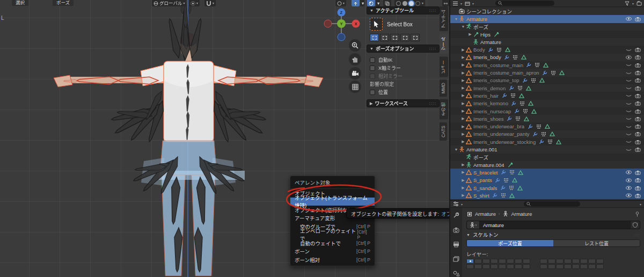  I want to click on properties-editor-icon, so click(456, 204).